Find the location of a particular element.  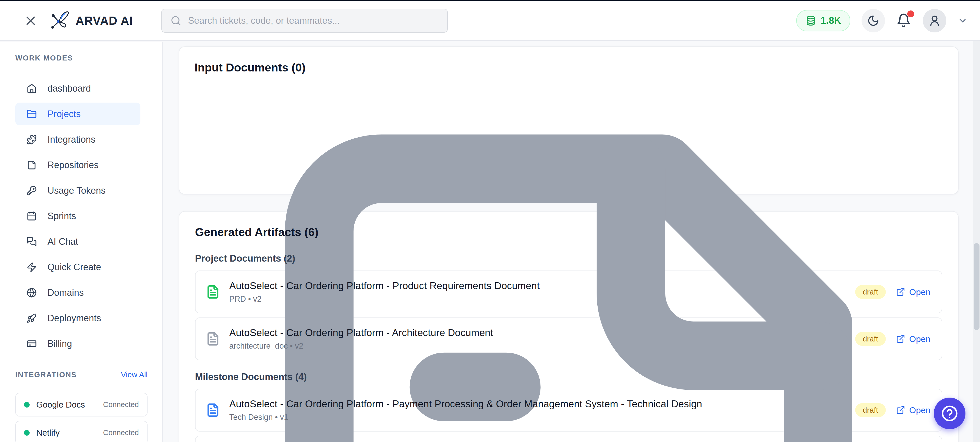

puzzle-icon is located at coordinates (32, 140).